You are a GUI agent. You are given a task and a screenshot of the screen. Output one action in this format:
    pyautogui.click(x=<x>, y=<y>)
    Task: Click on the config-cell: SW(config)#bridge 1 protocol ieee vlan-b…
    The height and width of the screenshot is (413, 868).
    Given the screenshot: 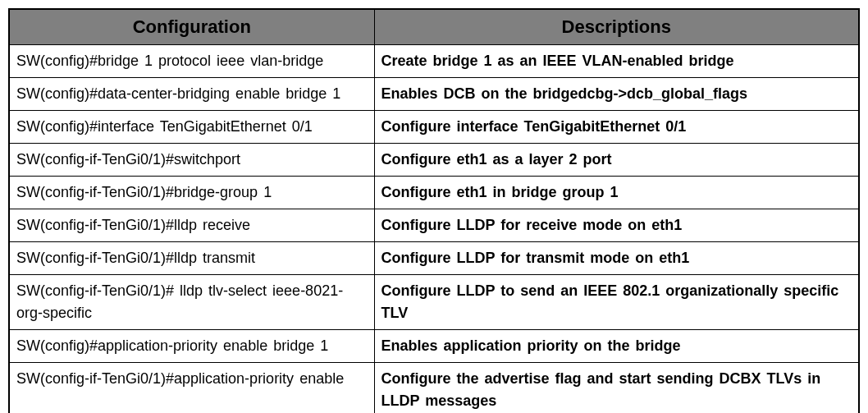 What is the action you would take?
    pyautogui.click(x=192, y=62)
    